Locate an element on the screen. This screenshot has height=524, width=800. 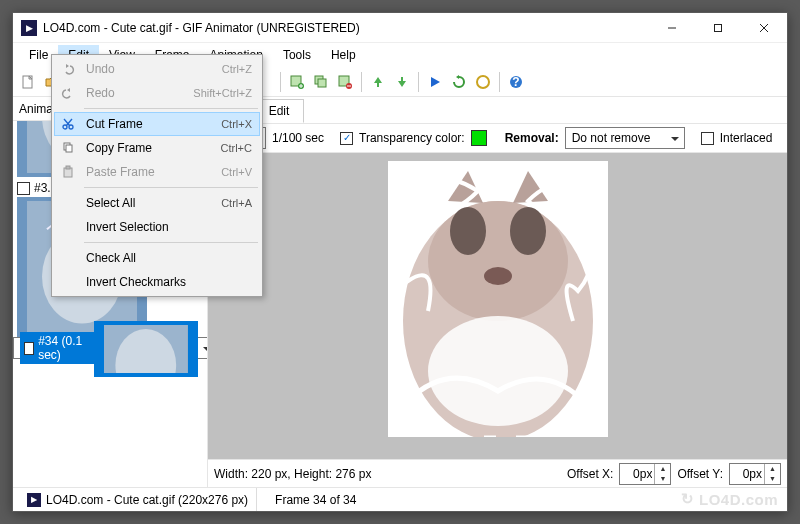
scissors-icon is located at coordinates (68, 124).